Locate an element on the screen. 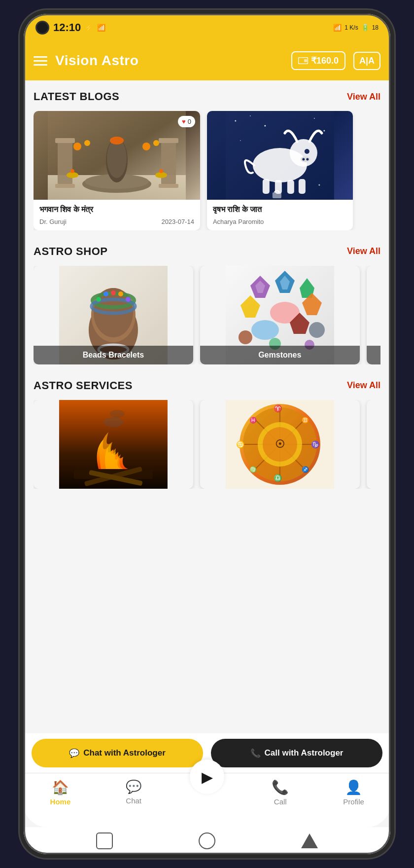  service-card-partial is located at coordinates (374, 444).